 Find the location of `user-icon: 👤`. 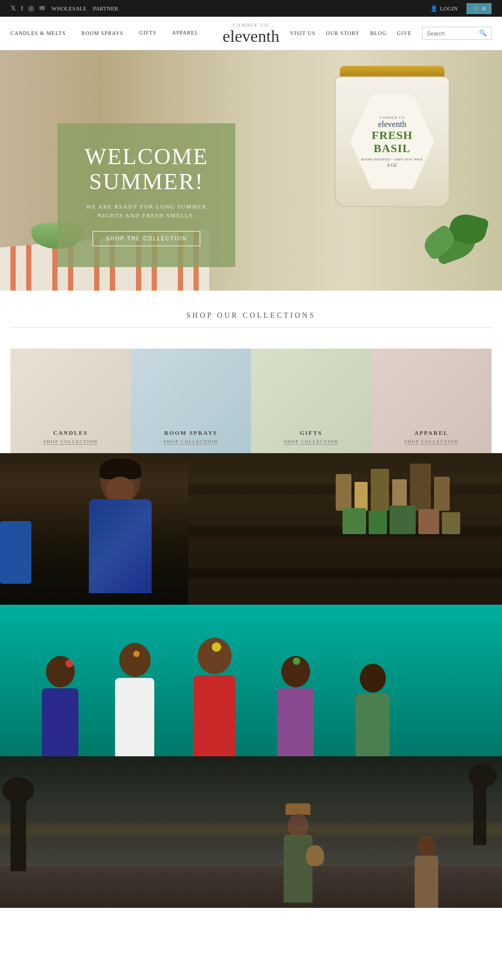

user-icon: 👤 is located at coordinates (434, 8).